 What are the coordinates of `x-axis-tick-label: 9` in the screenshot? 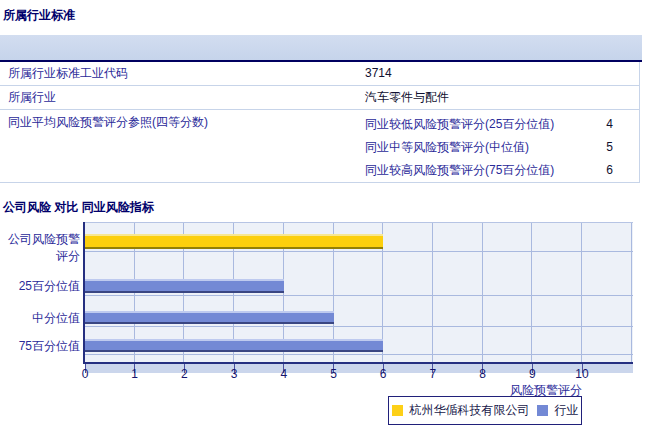 It's located at (532, 374).